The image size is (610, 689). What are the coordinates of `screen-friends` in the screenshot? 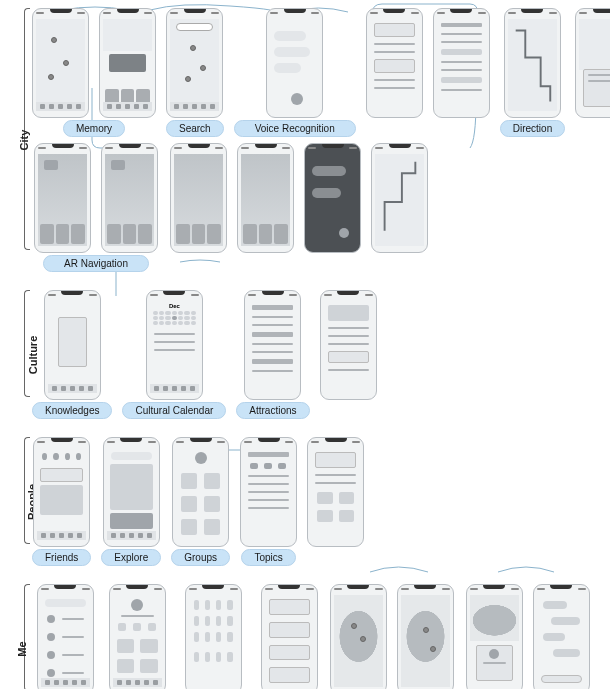 It's located at (62, 492).